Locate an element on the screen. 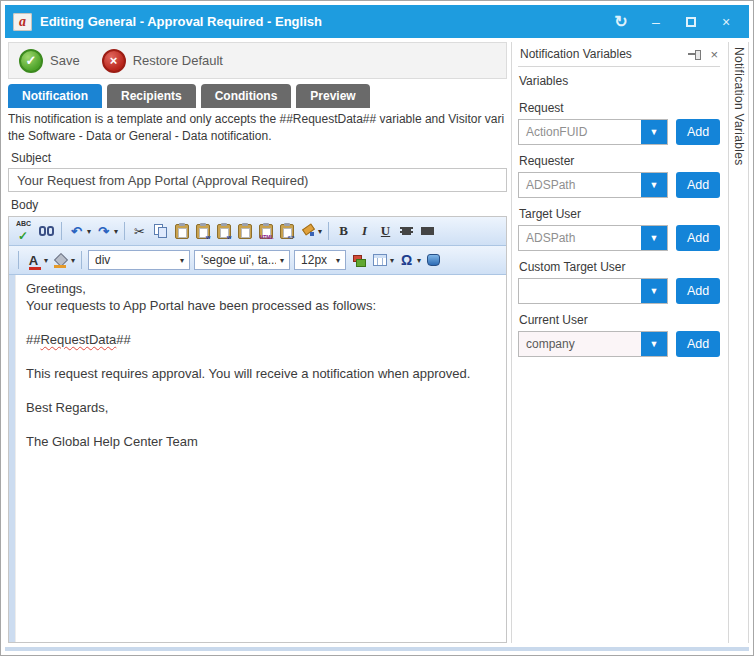 The width and height of the screenshot is (754, 656). tab-notification: Notification is located at coordinates (55, 96).